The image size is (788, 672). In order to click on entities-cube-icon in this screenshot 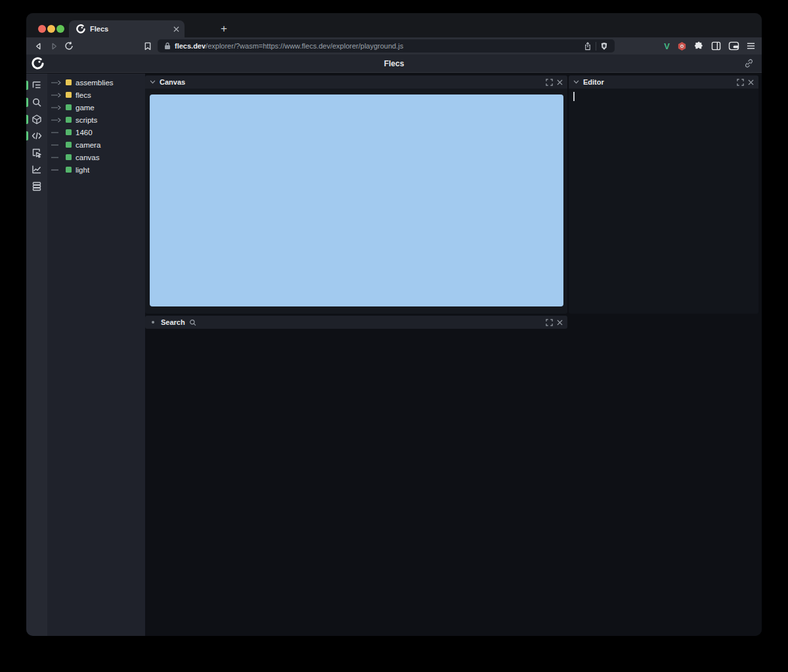, I will do `click(37, 119)`.